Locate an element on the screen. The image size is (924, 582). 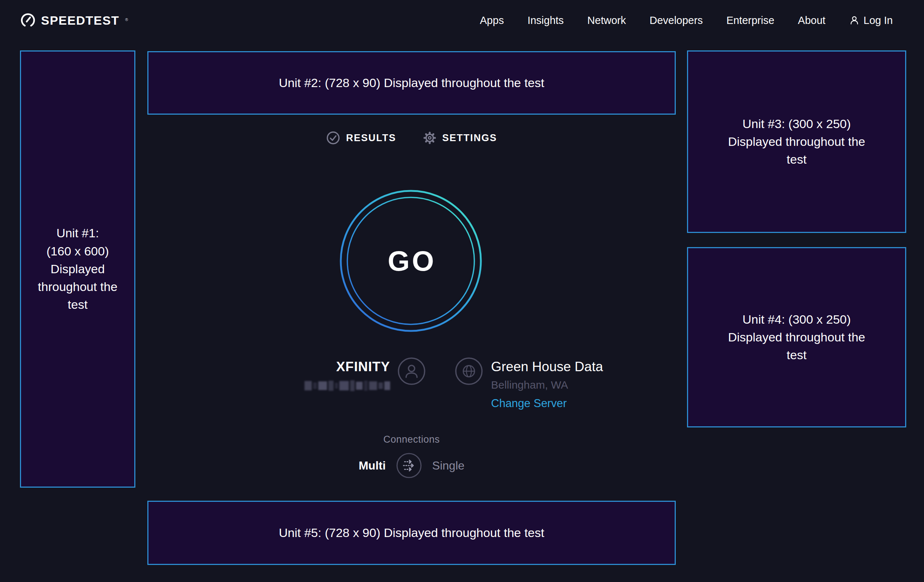
connections-multi-label: Multi is located at coordinates (372, 466).